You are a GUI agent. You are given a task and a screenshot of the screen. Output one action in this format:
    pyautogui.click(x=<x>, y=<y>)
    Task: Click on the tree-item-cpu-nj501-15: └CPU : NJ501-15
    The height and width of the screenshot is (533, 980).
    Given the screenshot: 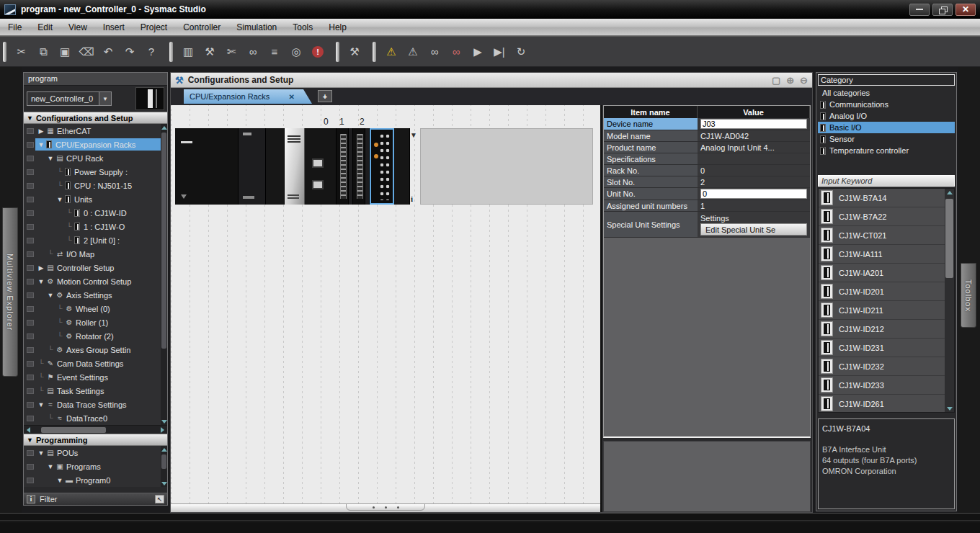 What is the action you would take?
    pyautogui.click(x=95, y=186)
    